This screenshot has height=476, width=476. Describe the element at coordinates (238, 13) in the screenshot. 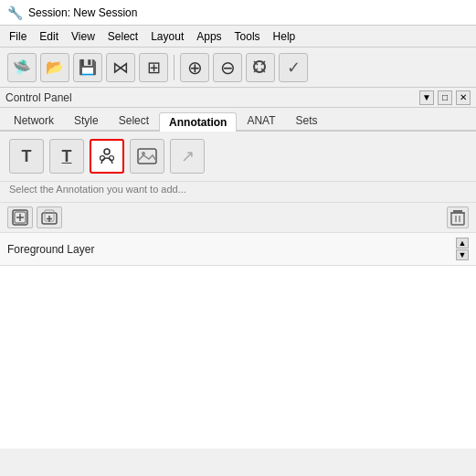

I see `title-bar: 🔧 Session: New Session` at that location.